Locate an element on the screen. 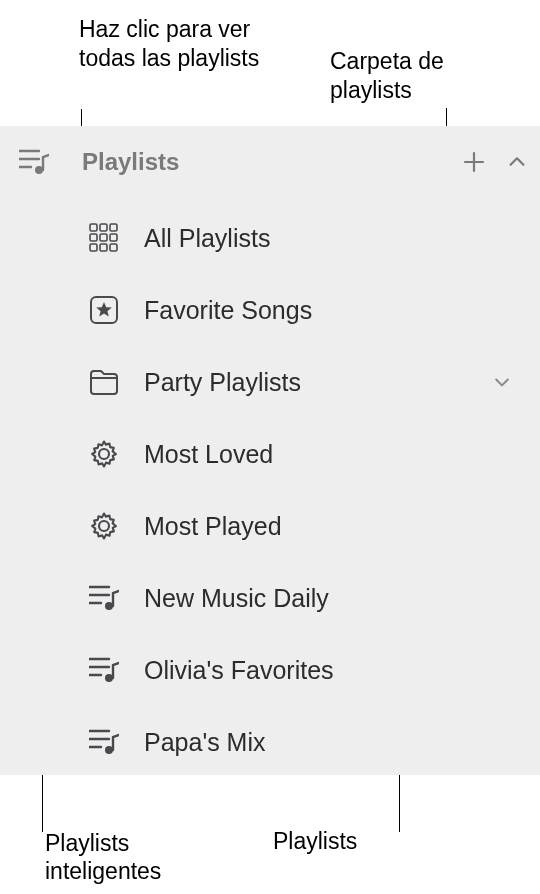 The width and height of the screenshot is (540, 894). expand-folder-button is located at coordinates (502, 382).